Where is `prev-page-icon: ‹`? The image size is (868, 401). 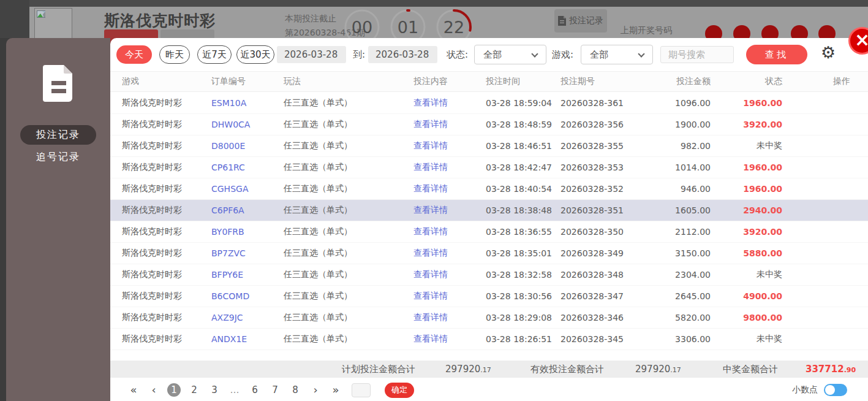 prev-page-icon: ‹ is located at coordinates (154, 390).